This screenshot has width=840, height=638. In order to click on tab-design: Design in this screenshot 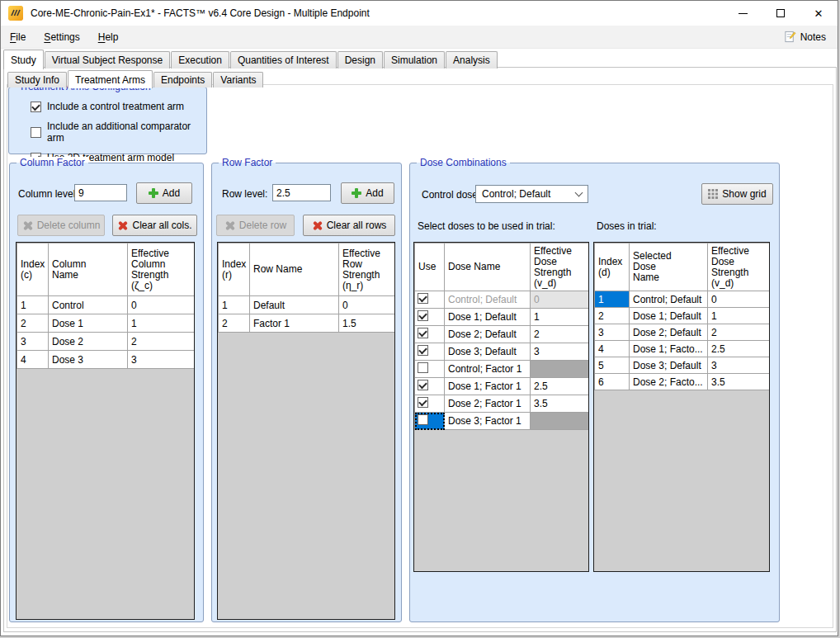, I will do `click(360, 59)`.